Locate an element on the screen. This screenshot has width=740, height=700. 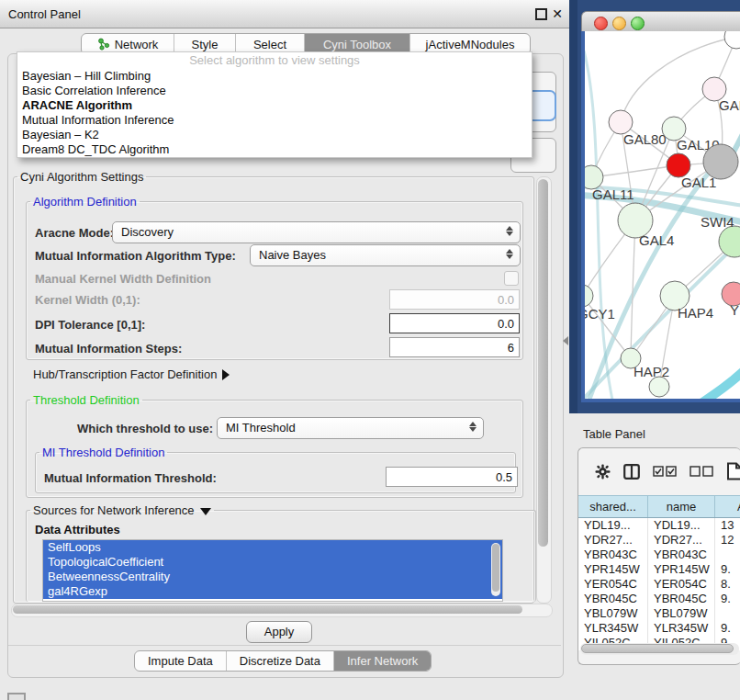
mi-algorithm-type-select: Naive Bayes is located at coordinates (386, 255).